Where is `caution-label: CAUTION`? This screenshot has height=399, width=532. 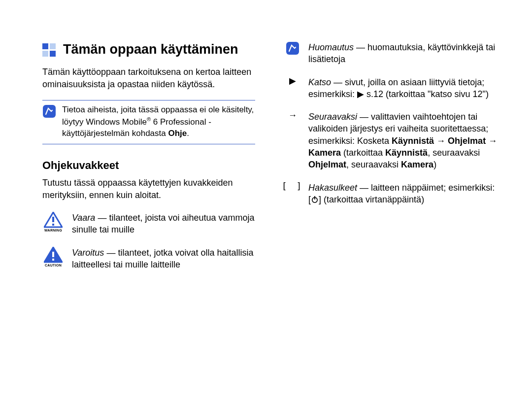
caution-label: CAUTION is located at coordinates (53, 265).